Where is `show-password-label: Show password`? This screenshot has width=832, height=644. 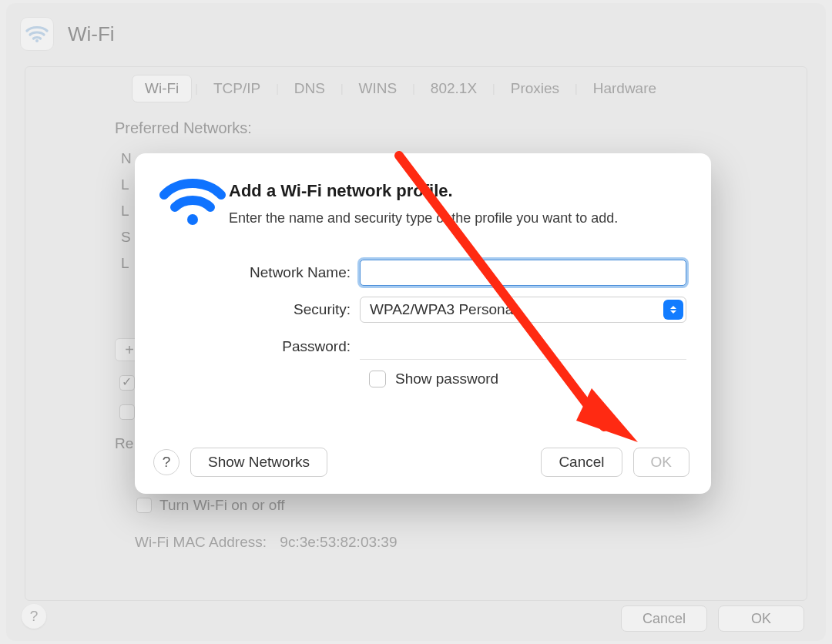 show-password-label: Show password is located at coordinates (447, 379).